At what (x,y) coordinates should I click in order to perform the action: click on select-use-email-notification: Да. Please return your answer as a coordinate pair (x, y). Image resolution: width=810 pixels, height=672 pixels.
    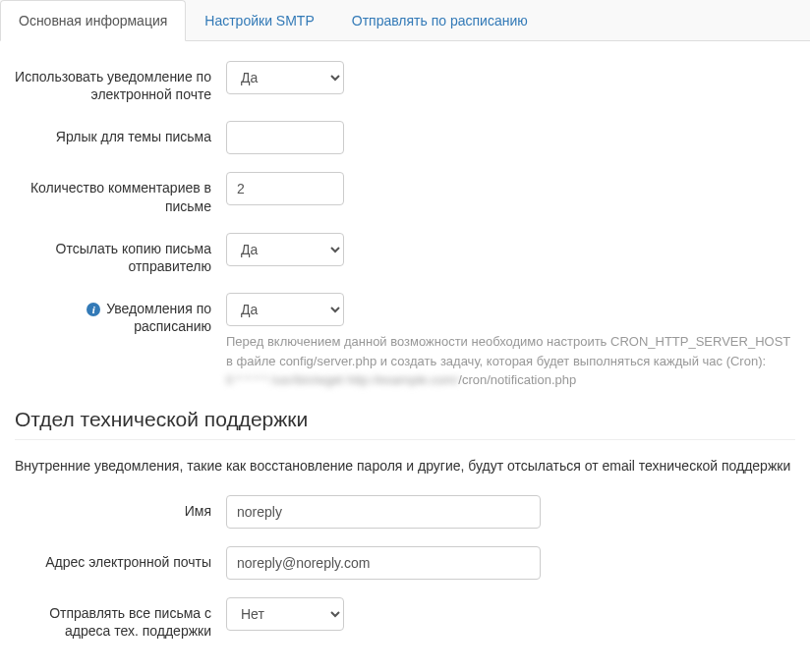
    Looking at the image, I should click on (285, 78).